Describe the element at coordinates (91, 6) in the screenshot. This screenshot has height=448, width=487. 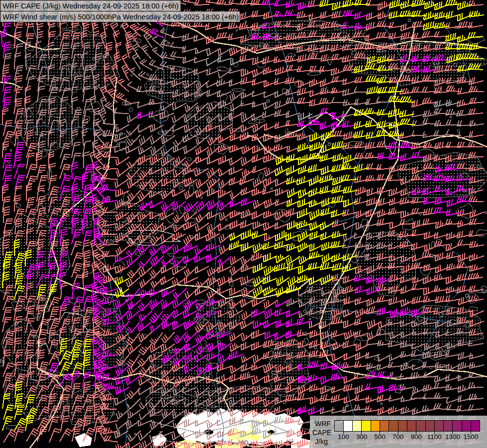
I see `svg-text:WRF CAPE (J/kg) Wednesday 24-0: WRF CAPE (J/kg) Wednesday 24-09-2025 18:…` at that location.